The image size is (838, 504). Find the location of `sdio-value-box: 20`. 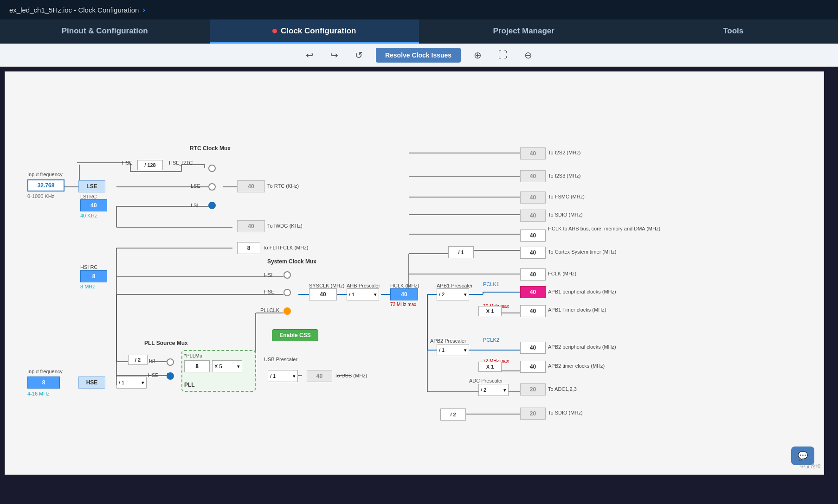

sdio-value-box: 20 is located at coordinates (533, 414).